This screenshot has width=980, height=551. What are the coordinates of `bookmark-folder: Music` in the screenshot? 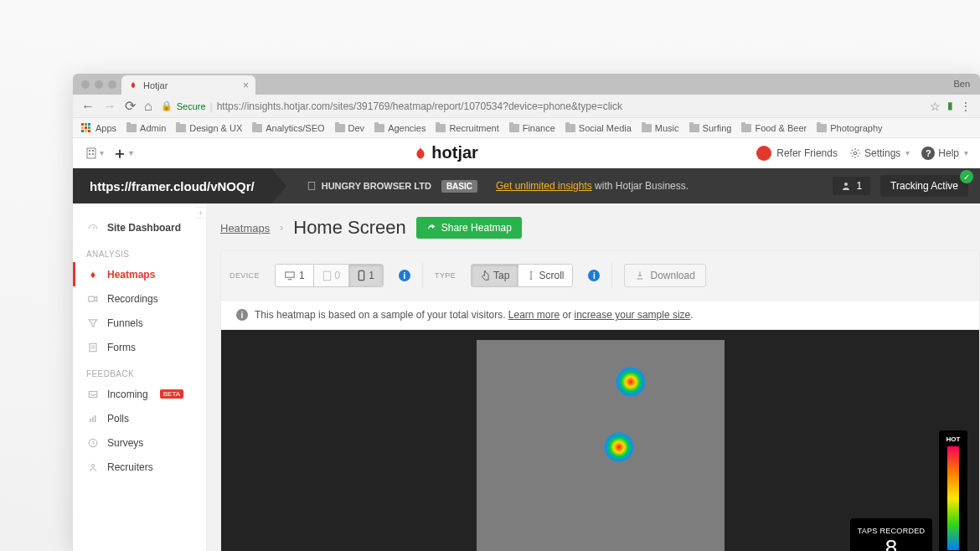 It's located at (660, 128).